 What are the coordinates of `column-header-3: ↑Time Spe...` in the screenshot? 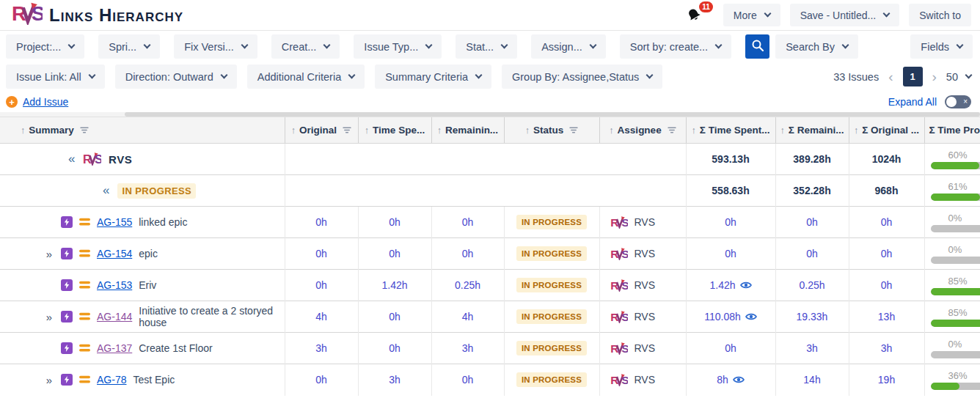 It's located at (395, 130).